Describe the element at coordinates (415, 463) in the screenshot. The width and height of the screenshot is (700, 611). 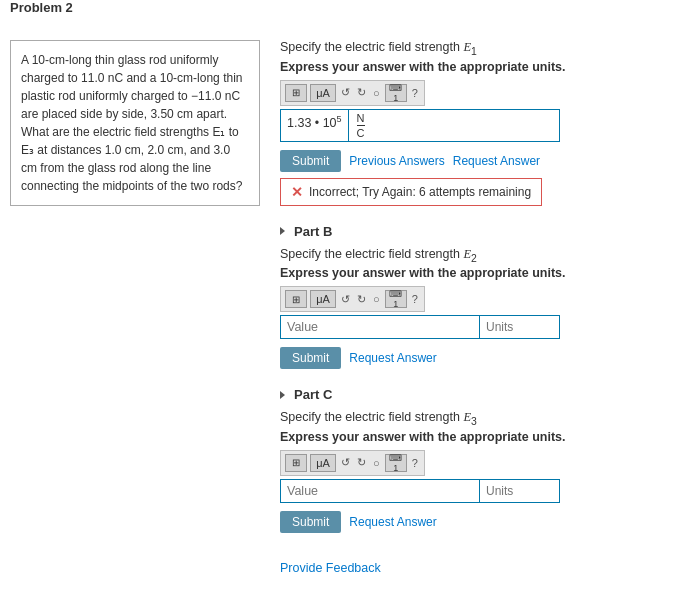
I see `help-icon-c: ?` at that location.